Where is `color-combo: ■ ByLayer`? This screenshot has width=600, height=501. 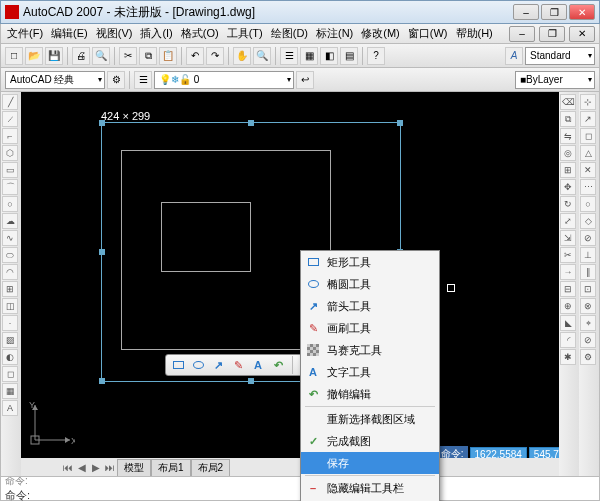 color-combo: ■ ByLayer is located at coordinates (555, 80).